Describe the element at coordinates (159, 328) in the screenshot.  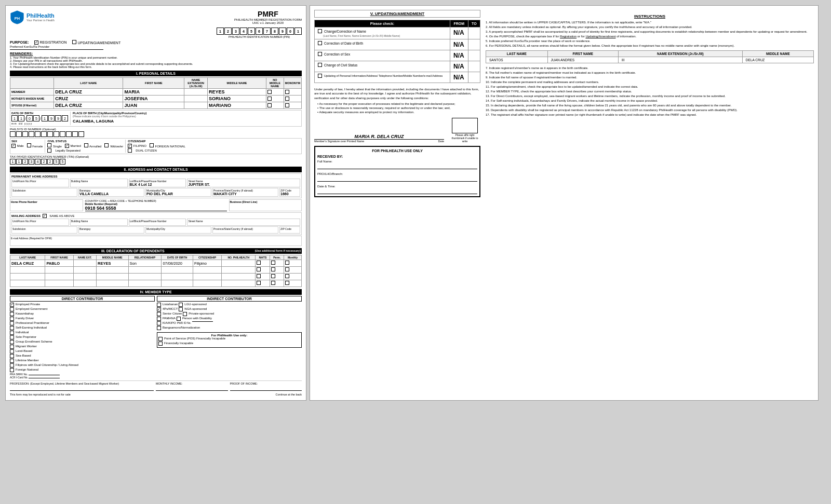
I see `bangsamoro-checkbox` at that location.